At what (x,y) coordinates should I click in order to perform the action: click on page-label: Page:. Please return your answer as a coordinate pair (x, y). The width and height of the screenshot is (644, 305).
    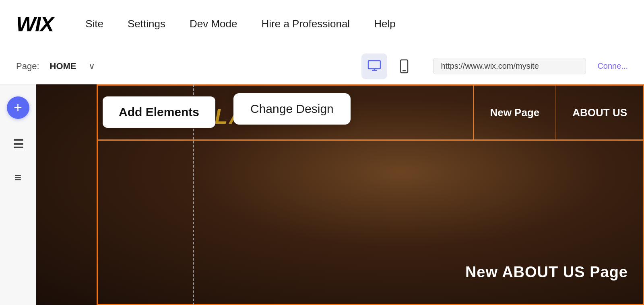
    Looking at the image, I should click on (28, 66).